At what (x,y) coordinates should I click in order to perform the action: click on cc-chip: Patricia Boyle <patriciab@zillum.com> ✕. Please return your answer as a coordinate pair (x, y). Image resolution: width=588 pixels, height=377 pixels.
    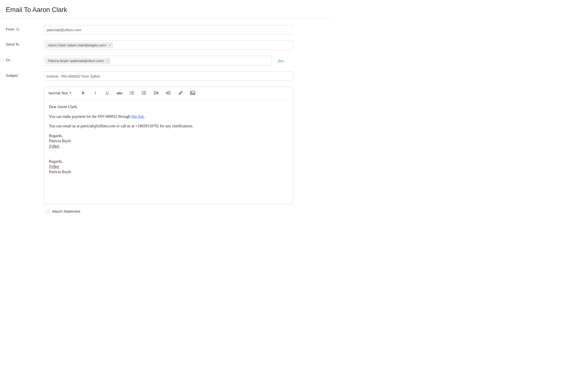
    Looking at the image, I should click on (78, 61).